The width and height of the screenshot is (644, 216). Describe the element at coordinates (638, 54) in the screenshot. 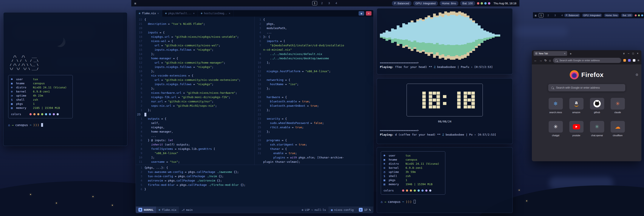

I see `close-button: ×` at that location.